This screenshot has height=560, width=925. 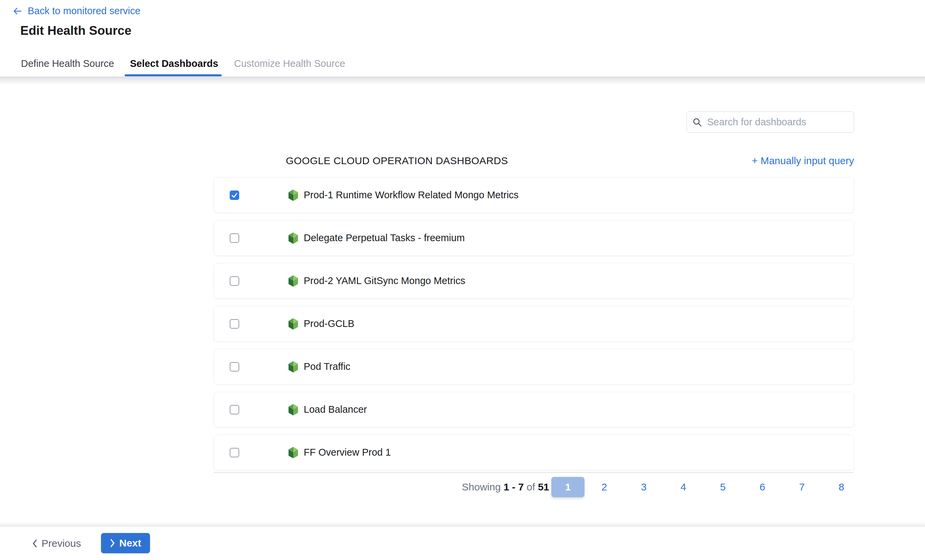 I want to click on section-title: GOOGLE CLOUD OPERATION DASHBOARDS, so click(x=397, y=161).